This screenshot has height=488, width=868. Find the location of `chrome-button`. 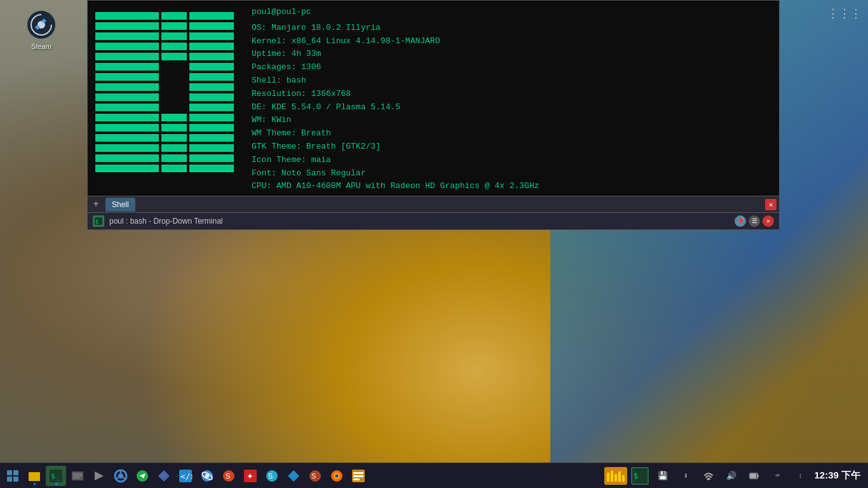

chrome-button is located at coordinates (121, 476).